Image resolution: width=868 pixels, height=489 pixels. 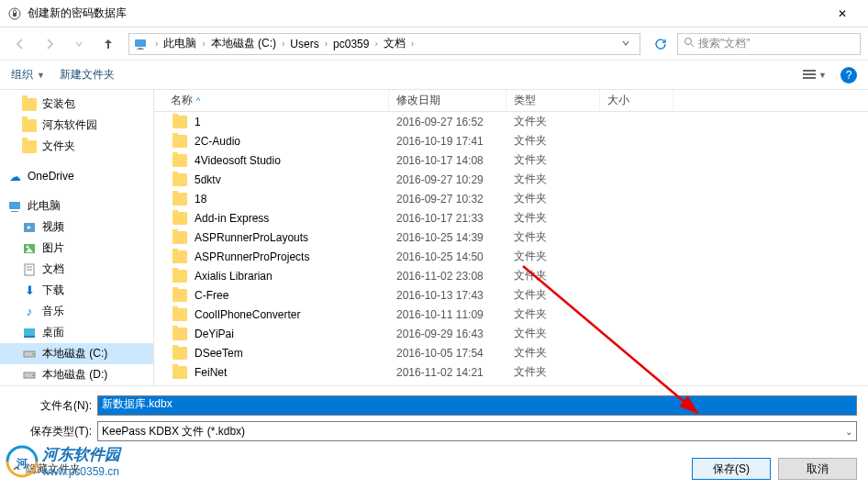 What do you see at coordinates (108, 44) in the screenshot?
I see `up-button` at bounding box center [108, 44].